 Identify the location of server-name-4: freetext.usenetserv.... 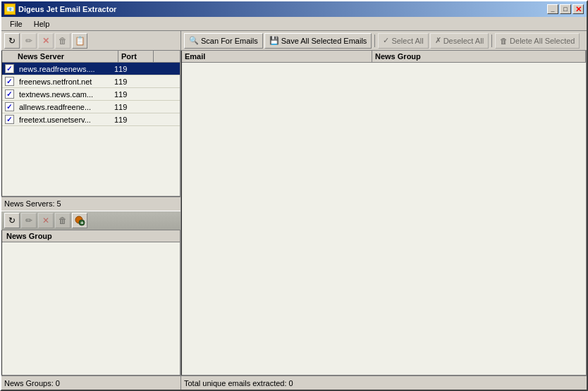
(63, 120).